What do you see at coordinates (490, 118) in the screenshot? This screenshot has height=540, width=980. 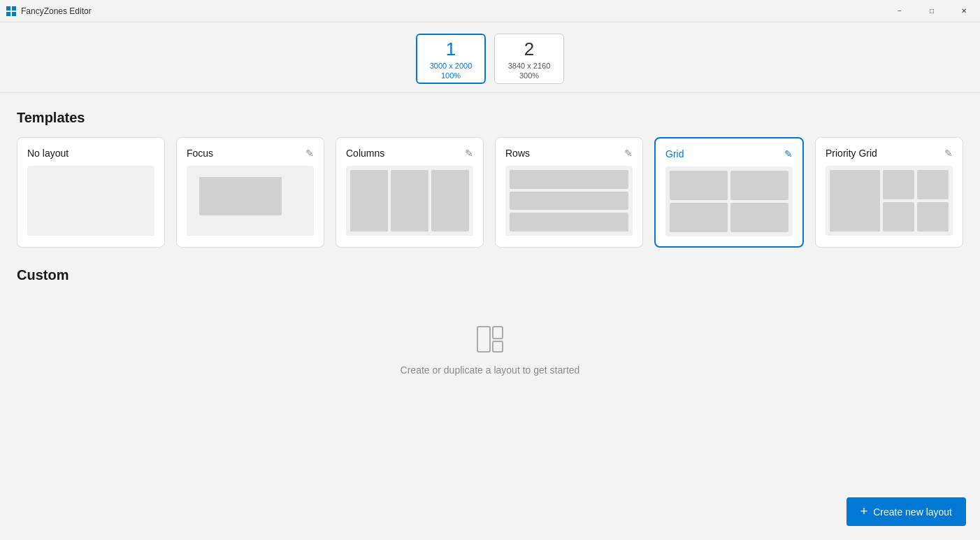 I see `templates-section-title: Templates` at bounding box center [490, 118].